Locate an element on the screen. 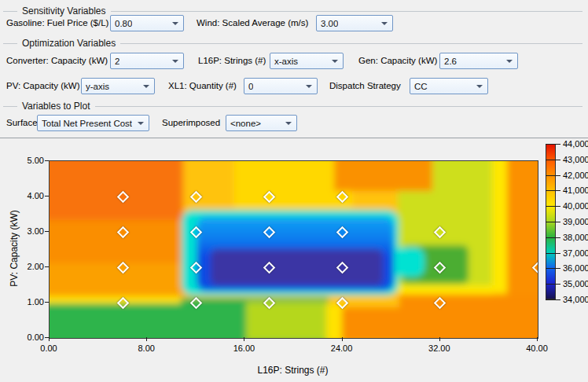 This screenshot has width=588, height=382. l16p-strings-combobox: x-axis is located at coordinates (307, 61).